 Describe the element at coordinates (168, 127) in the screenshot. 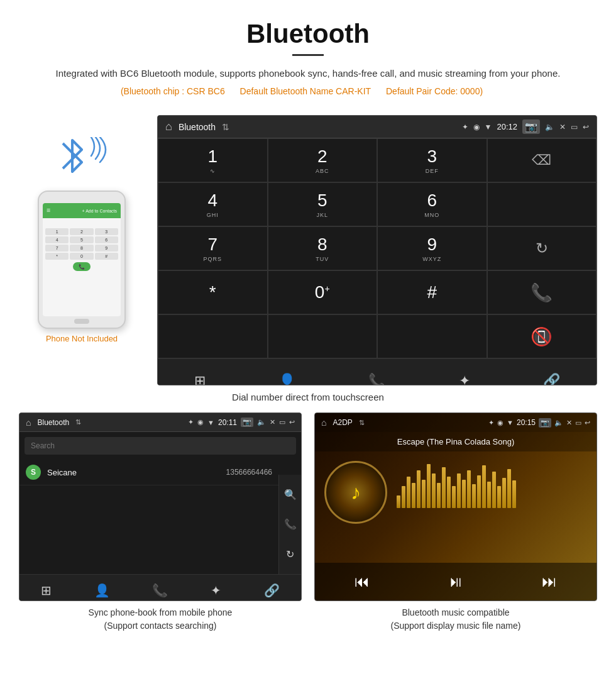

I see `home-icon: ⌂` at that location.